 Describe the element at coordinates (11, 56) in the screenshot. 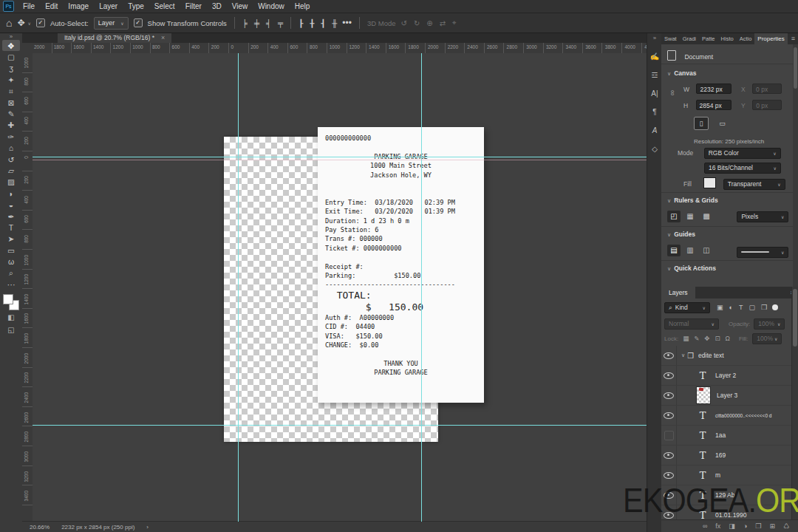

I see `marquee-tool: ▢` at that location.